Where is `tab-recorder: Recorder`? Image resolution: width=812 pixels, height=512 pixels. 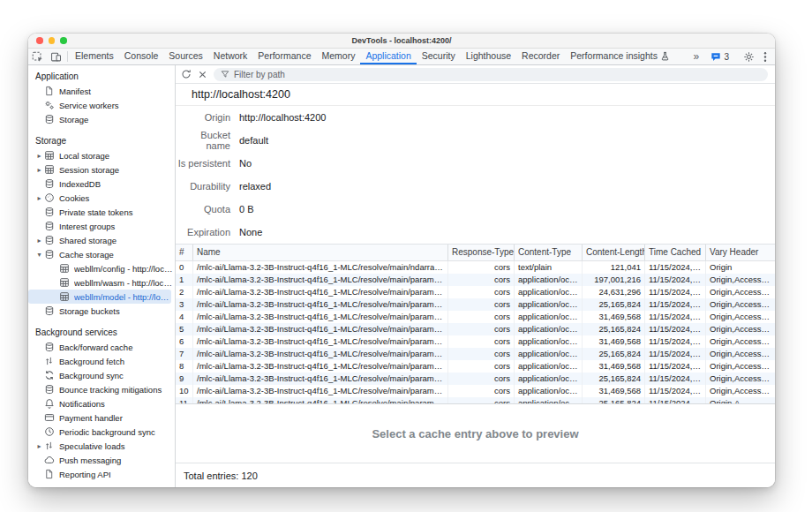 tab-recorder: Recorder is located at coordinates (540, 56).